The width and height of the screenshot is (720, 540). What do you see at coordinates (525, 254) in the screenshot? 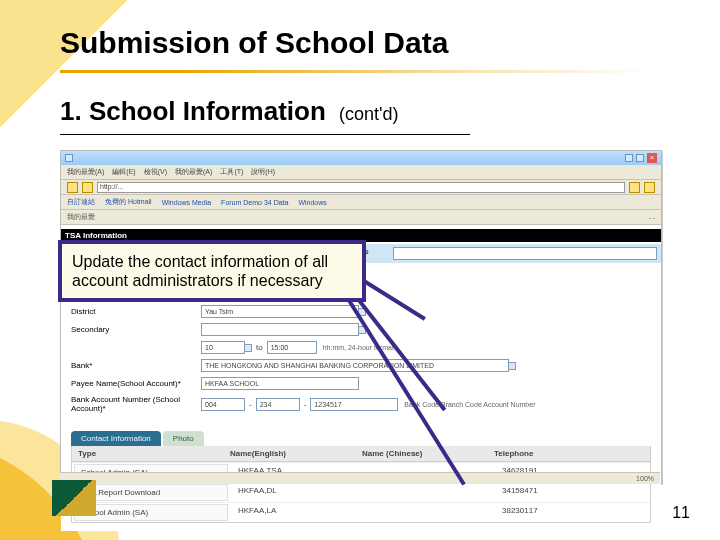
I see `others-input` at bounding box center [525, 254].